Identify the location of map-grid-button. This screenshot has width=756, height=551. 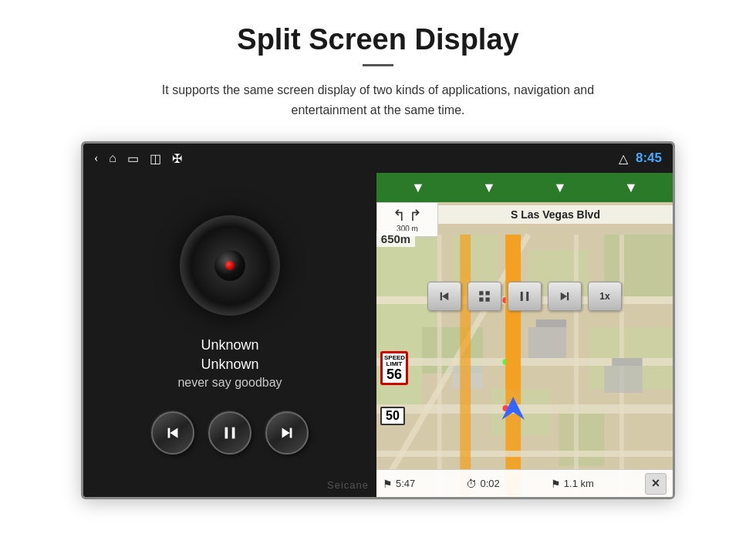
(484, 296).